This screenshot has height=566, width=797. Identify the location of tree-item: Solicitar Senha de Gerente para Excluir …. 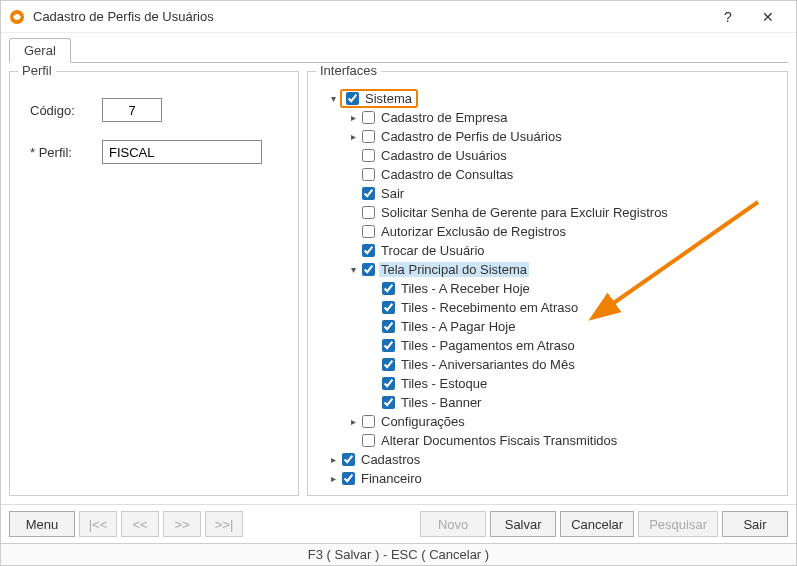
(524, 212).